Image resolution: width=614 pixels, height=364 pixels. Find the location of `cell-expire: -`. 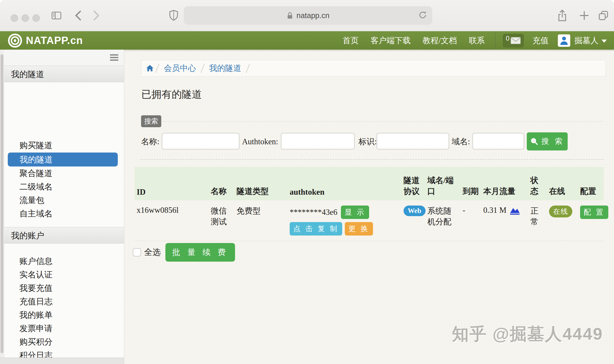

cell-expire: - is located at coordinates (471, 221).